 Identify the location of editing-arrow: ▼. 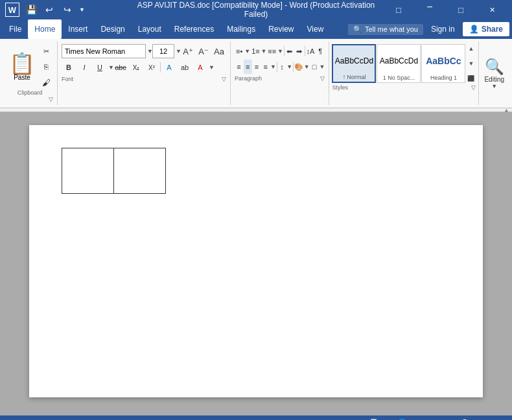
(494, 86).